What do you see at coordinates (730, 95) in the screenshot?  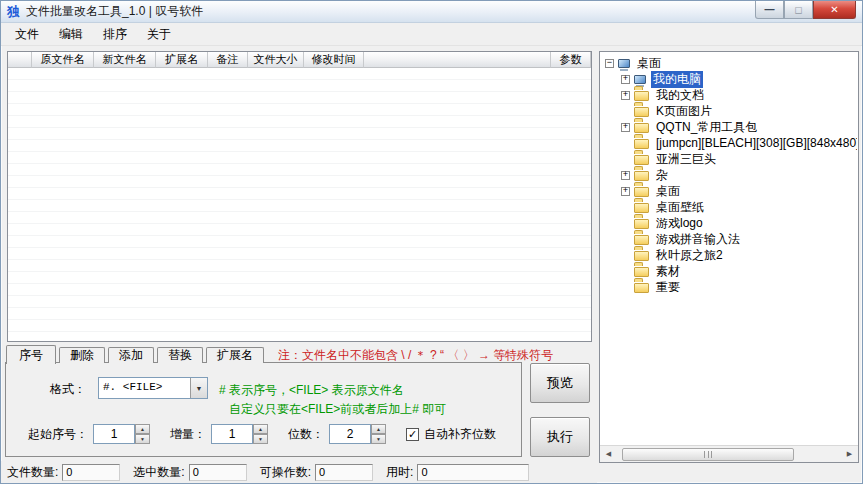 I see `tree-item-3: +我的文档` at bounding box center [730, 95].